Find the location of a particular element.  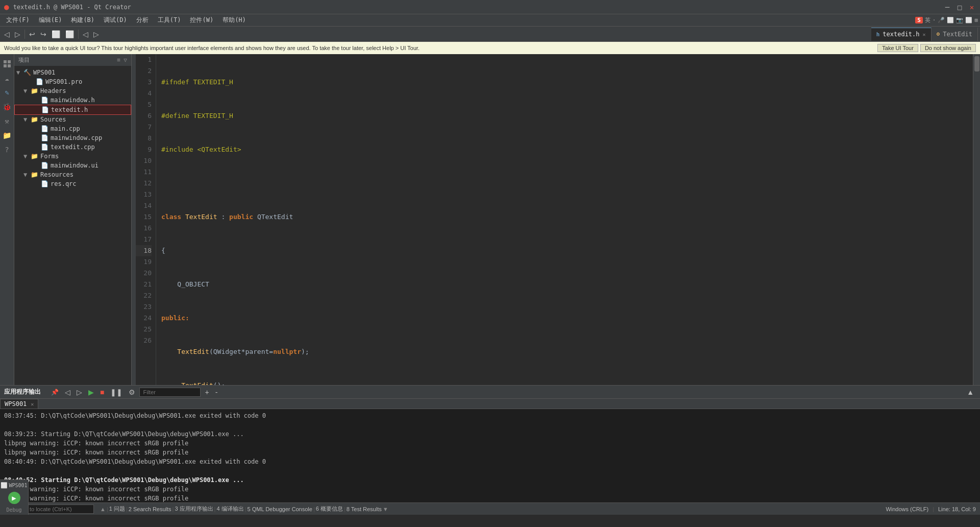

tree-label-main-cpp: main.cpp is located at coordinates (65, 129).